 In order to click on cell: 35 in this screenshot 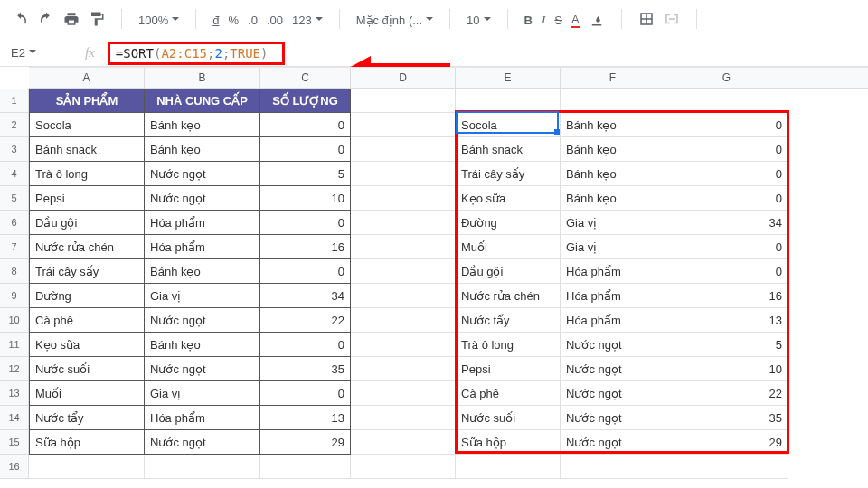, I will do `click(727, 418)`.